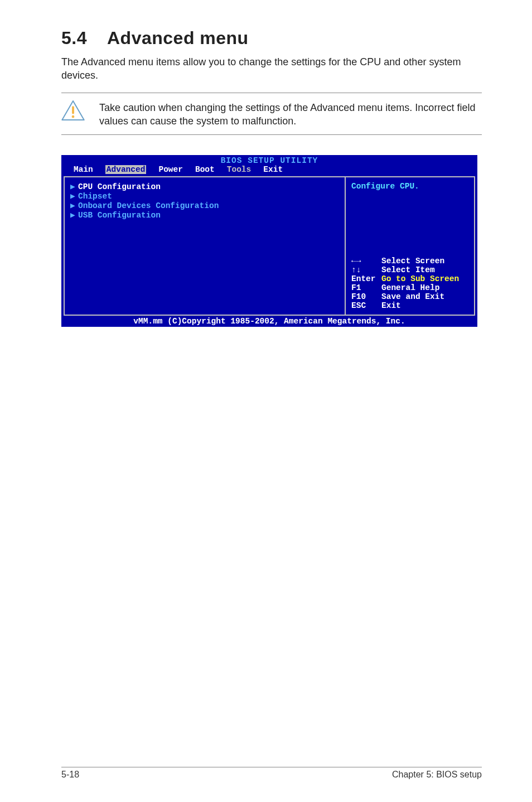 The width and height of the screenshot is (532, 802). What do you see at coordinates (409, 246) in the screenshot?
I see `bios-help-pane: Configure CPU. ←→Select Screen ↑↓Select …` at bounding box center [409, 246].